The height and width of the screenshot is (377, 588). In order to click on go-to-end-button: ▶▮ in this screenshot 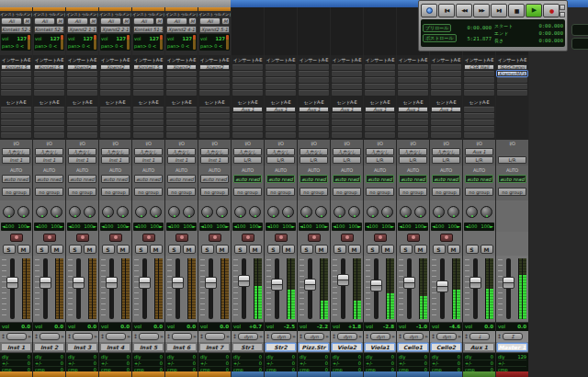, I will do `click(499, 11)`.